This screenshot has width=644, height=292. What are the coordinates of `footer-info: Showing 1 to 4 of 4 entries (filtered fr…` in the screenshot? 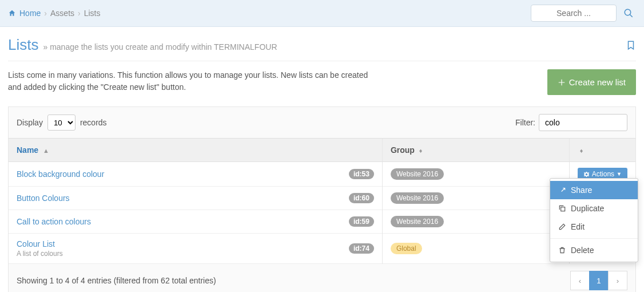 It's located at (117, 281).